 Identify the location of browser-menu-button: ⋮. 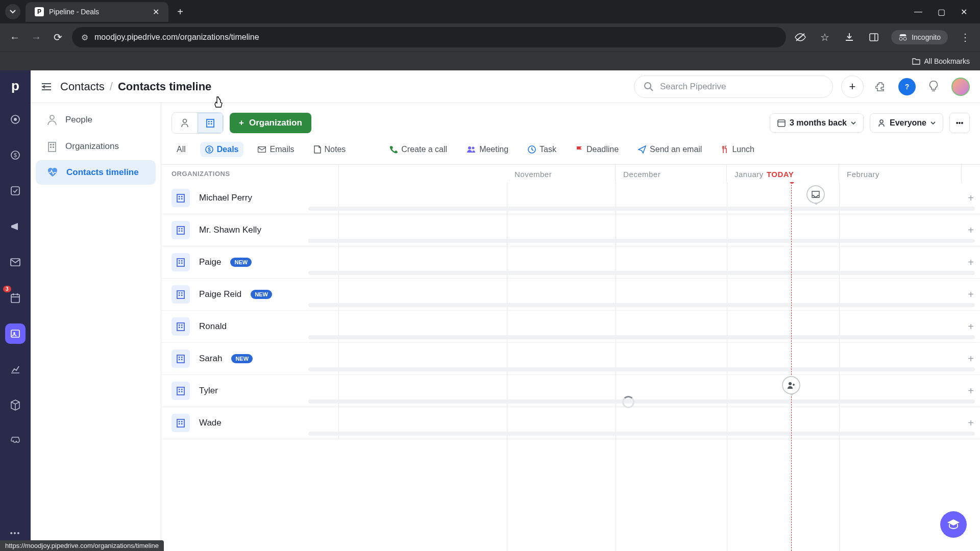
(965, 37).